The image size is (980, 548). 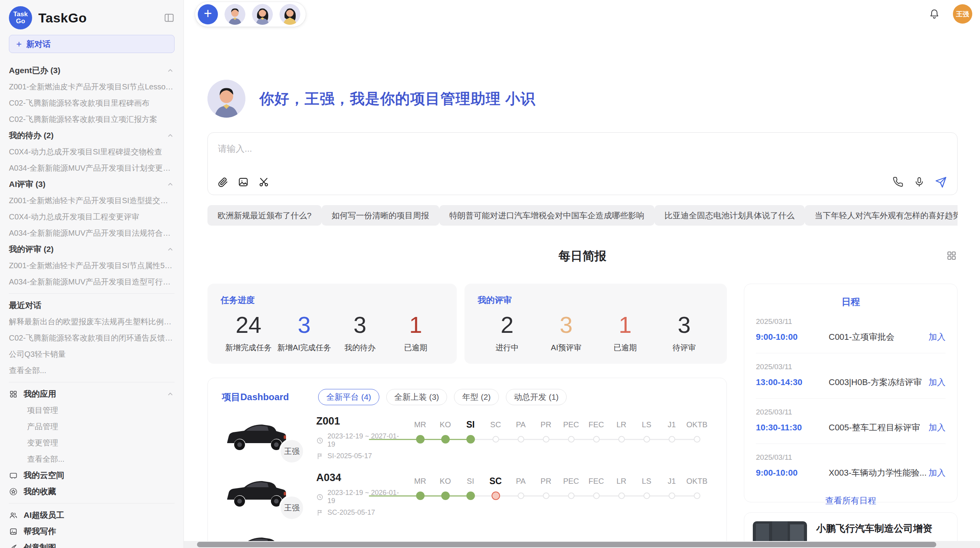 What do you see at coordinates (265, 215) in the screenshot?
I see `suggestion-chip: 欧洲新规最近颁布了什么?` at bounding box center [265, 215].